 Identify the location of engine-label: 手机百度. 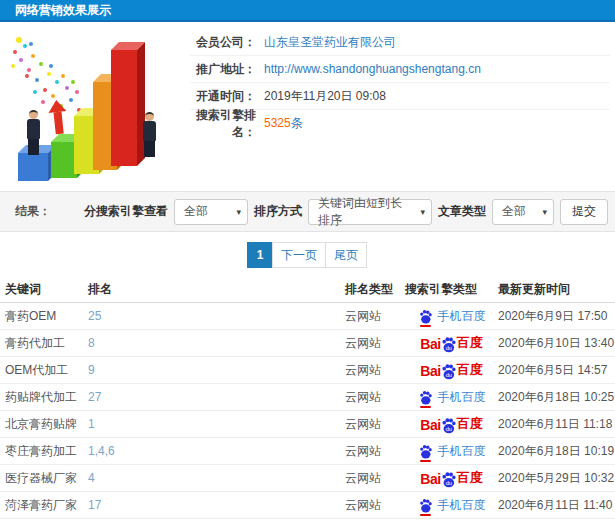
(462, 506).